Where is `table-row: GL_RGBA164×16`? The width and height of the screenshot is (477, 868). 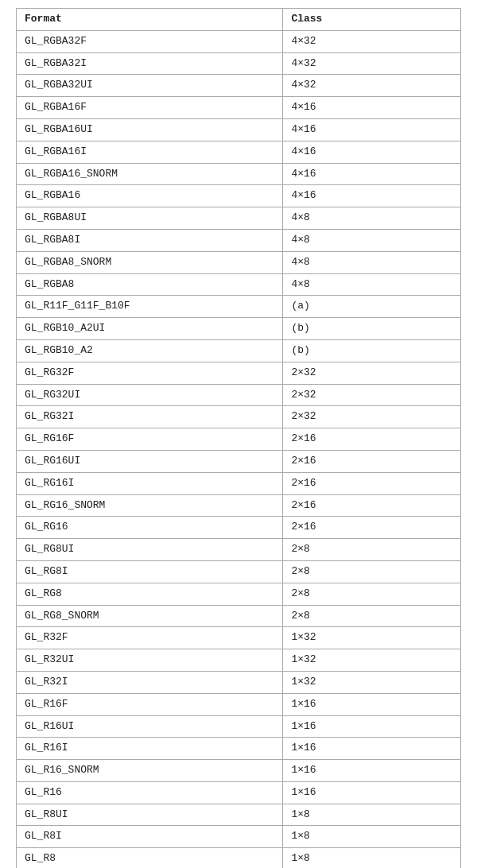
table-row: GL_RGBA164×16 is located at coordinates (238, 196).